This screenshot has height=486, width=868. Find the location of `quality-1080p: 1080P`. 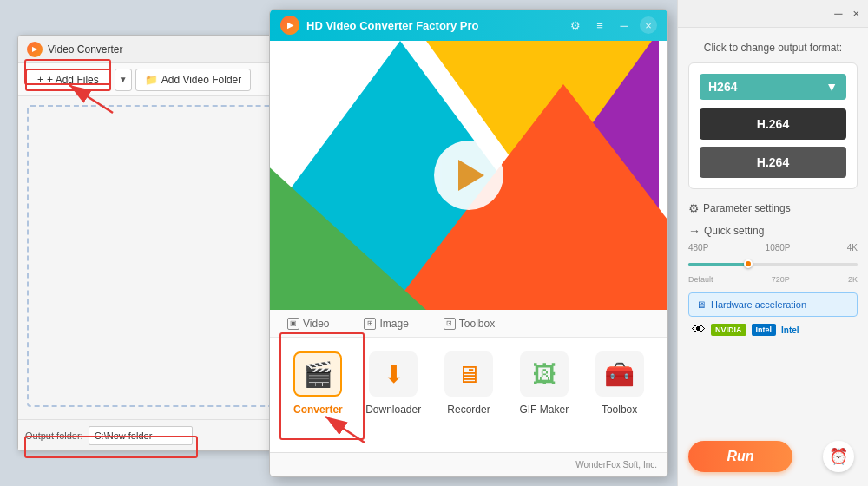

quality-1080p: 1080P is located at coordinates (778, 248).